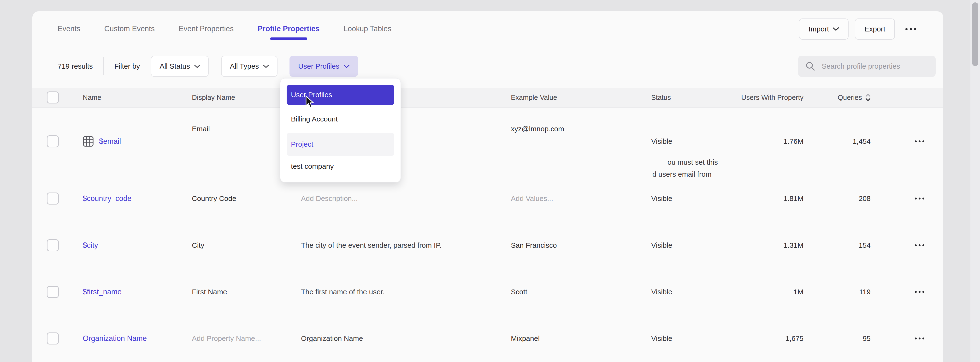  What do you see at coordinates (975, 34) in the screenshot?
I see `scrollbar-thumb` at bounding box center [975, 34].